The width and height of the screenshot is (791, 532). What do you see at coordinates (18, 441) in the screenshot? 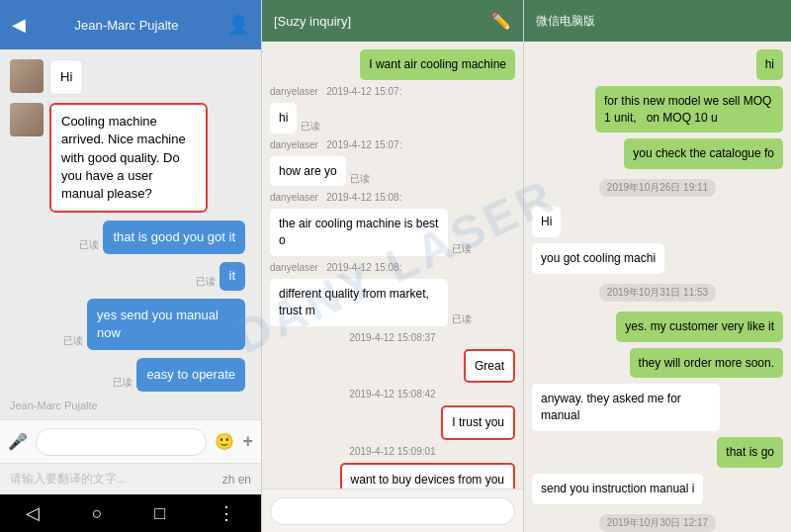
I see `mic-icon: 🎤` at bounding box center [18, 441].